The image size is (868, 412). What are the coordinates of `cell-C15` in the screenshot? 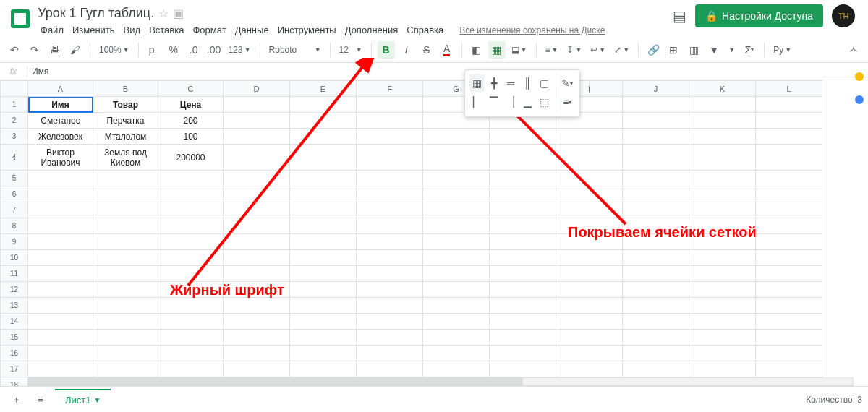 It's located at (191, 338).